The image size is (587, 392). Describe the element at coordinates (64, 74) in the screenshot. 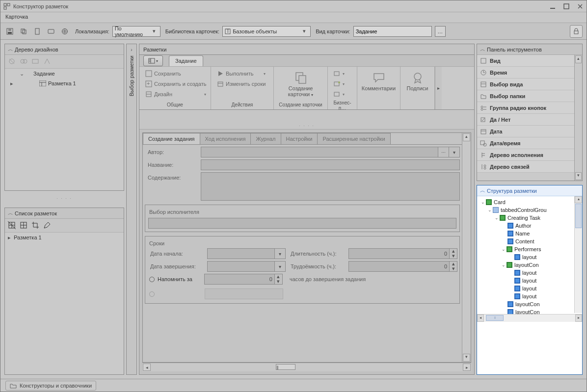

I see `tree-row-root: ⌄ Задание` at that location.